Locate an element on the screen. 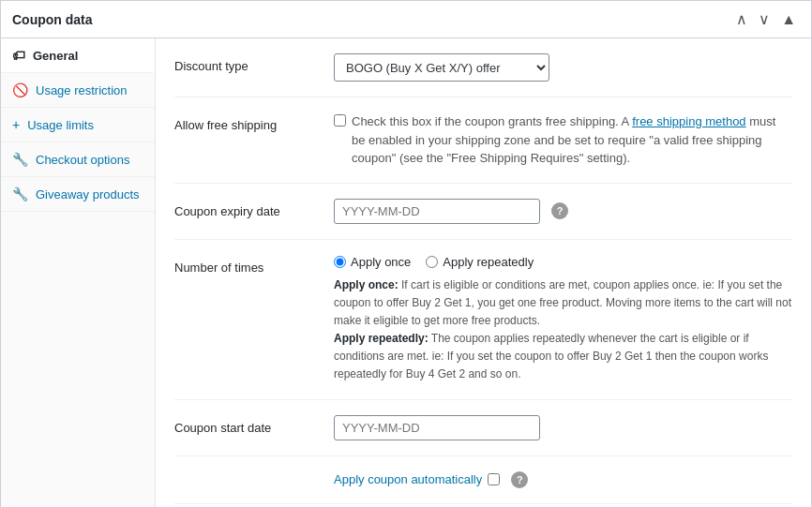 The height and width of the screenshot is (507, 812). tag-icon: 🏷 is located at coordinates (19, 55).